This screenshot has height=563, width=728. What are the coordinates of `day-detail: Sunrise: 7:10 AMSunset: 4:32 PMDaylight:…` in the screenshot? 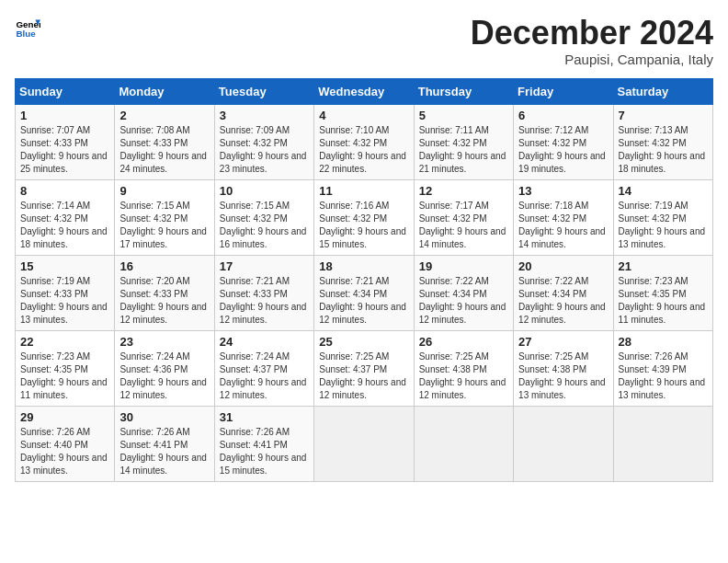 It's located at (364, 150).